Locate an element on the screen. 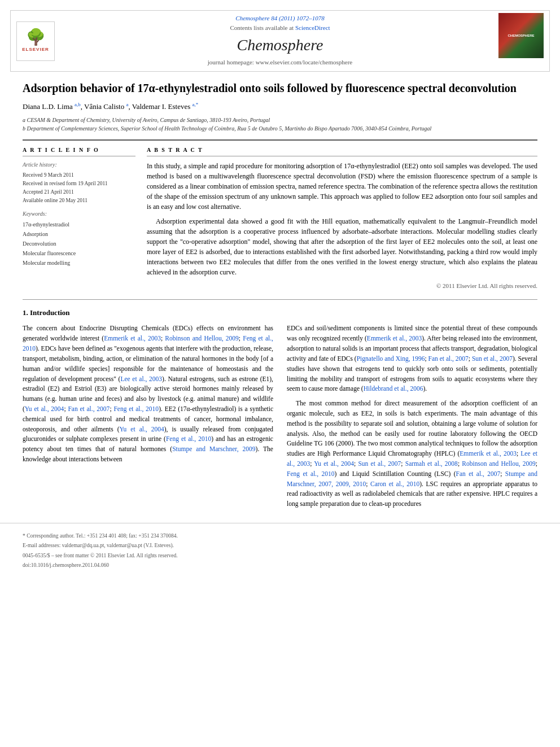  ref-feng2010c: Feng et al., 2010 is located at coordinates (189, 439).